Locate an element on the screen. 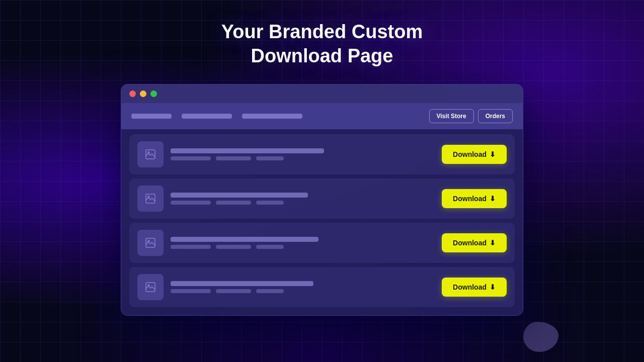 The image size is (644, 362). file-meta-2b is located at coordinates (233, 203).